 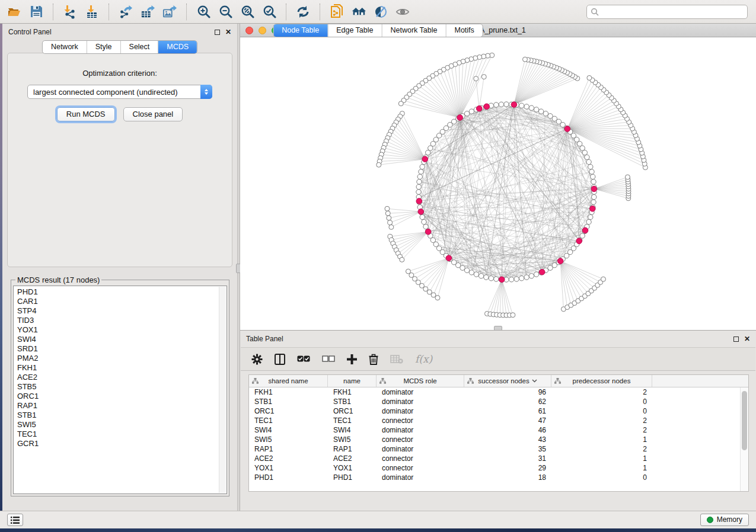 What do you see at coordinates (122, 368) in the screenshot?
I see `mcds-result-item: FKH1` at bounding box center [122, 368].